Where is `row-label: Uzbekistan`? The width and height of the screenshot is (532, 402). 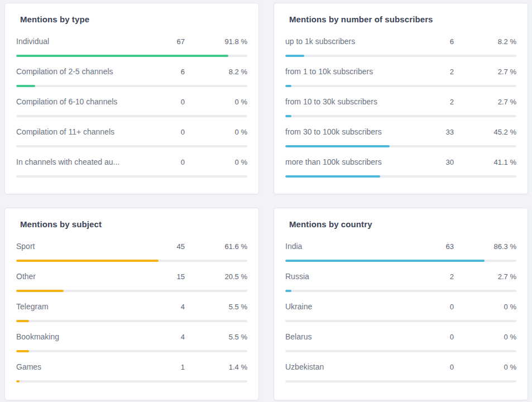
row-label: Uzbekistan is located at coordinates (353, 367).